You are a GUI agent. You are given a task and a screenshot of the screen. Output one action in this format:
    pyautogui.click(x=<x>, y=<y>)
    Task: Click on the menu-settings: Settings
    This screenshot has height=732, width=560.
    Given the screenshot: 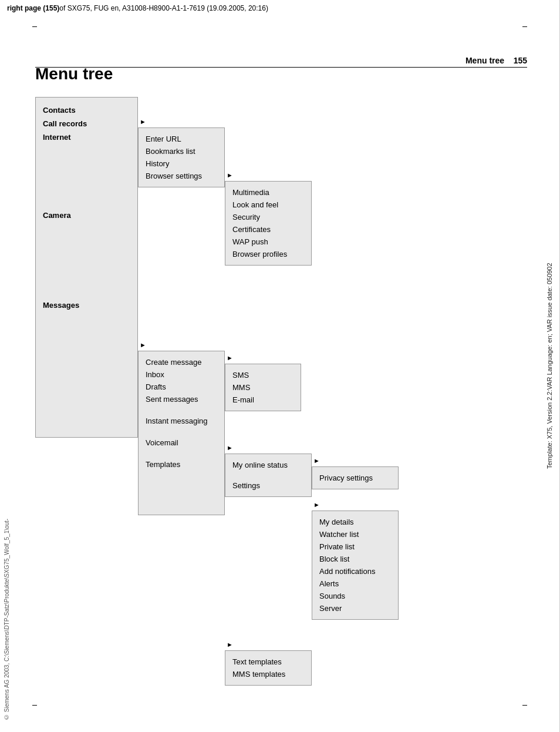 What is the action you would take?
    pyautogui.click(x=268, y=485)
    